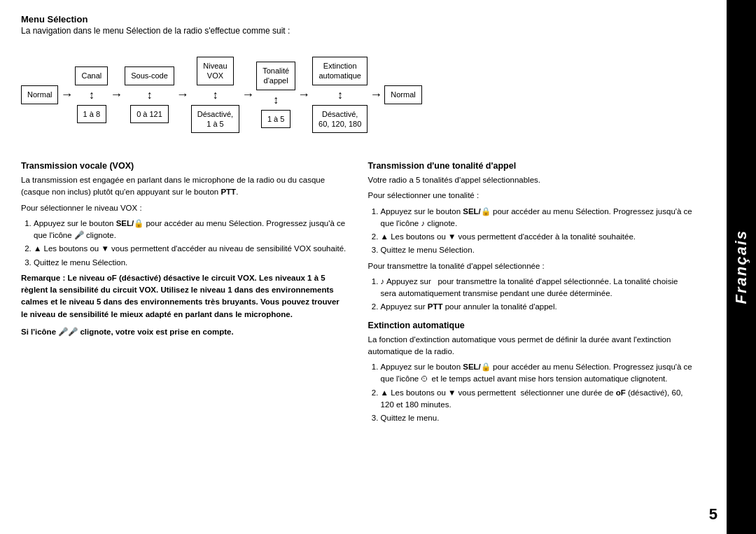 This screenshot has height=534, width=756. What do you see at coordinates (116, 95) in the screenshot?
I see `arrow-canal-souscode: →` at bounding box center [116, 95].